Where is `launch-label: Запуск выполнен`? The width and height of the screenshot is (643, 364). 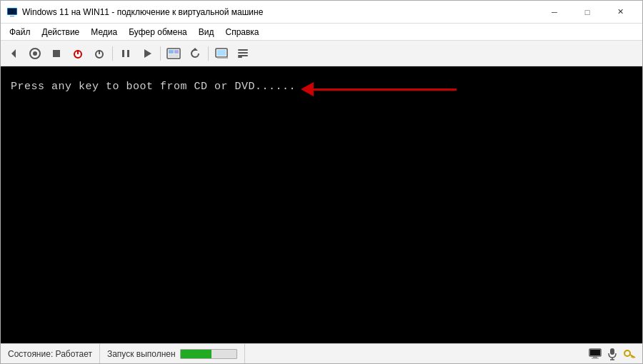 launch-label: Запуск выполнен is located at coordinates (141, 354).